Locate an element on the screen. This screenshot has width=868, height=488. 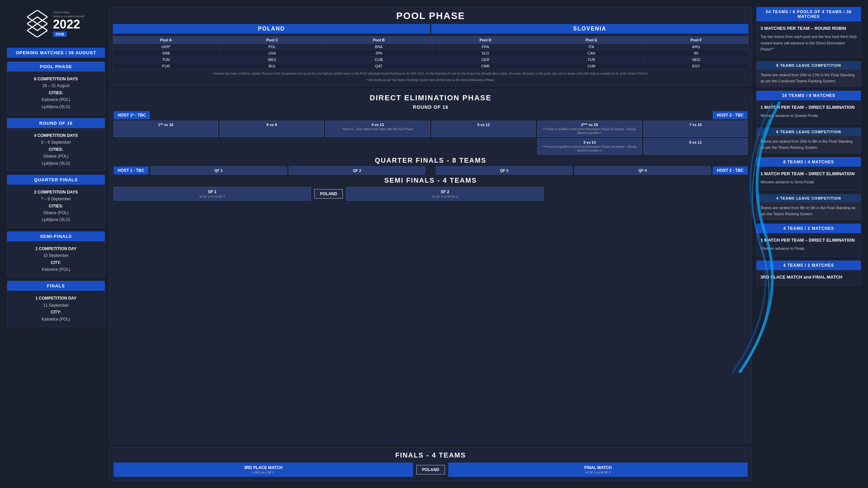
leave2-card: 8 TEAMS LEAVE COMPETITION Teams are rank… is located at coordinates (809, 140).